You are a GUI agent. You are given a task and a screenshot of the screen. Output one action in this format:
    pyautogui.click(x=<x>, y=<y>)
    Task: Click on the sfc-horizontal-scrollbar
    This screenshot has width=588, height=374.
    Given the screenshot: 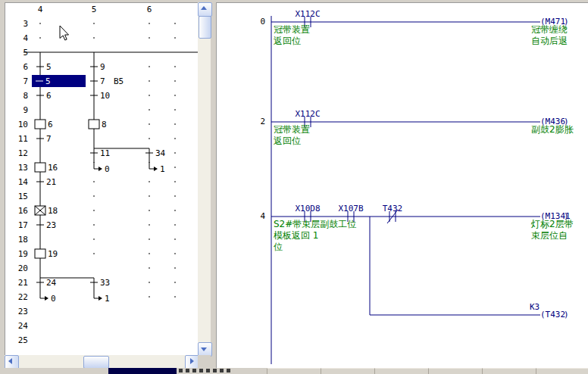 What is the action you would take?
    pyautogui.click(x=102, y=362)
    